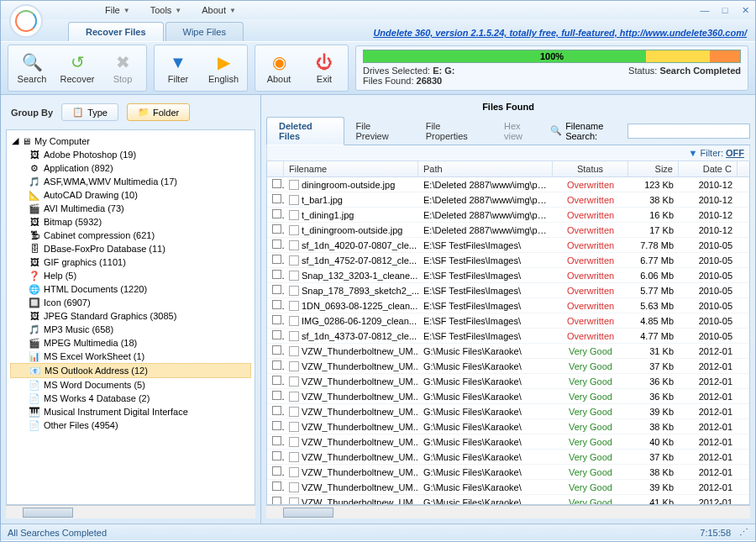 This screenshot has width=756, height=542. Describe the element at coordinates (131, 155) in the screenshot. I see `tree-item: 🖼Adobe Photoshop (19)` at that location.